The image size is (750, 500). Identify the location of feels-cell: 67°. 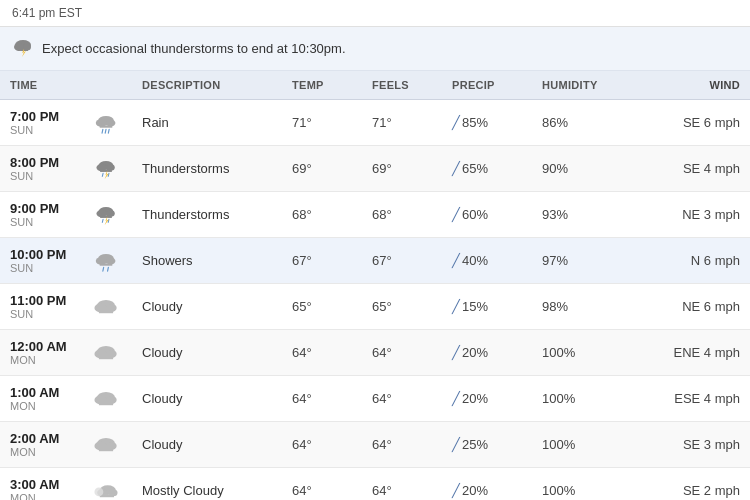
(402, 261).